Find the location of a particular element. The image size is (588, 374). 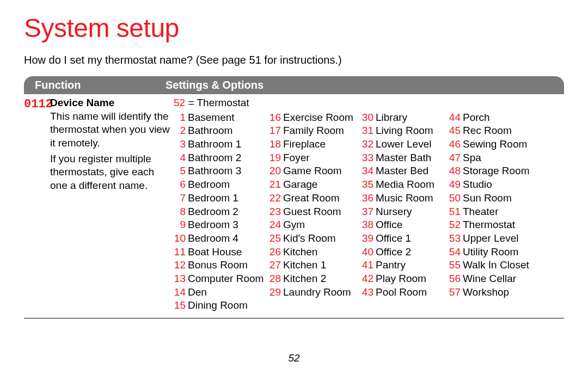

option-number: 2 is located at coordinates (181, 131).